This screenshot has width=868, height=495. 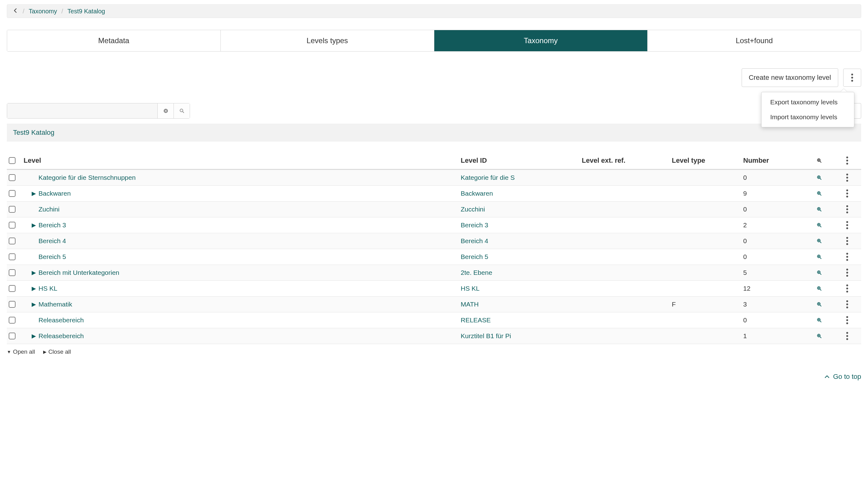 I want to click on menu-item-export-levels: Export taxonomy levels, so click(x=808, y=102).